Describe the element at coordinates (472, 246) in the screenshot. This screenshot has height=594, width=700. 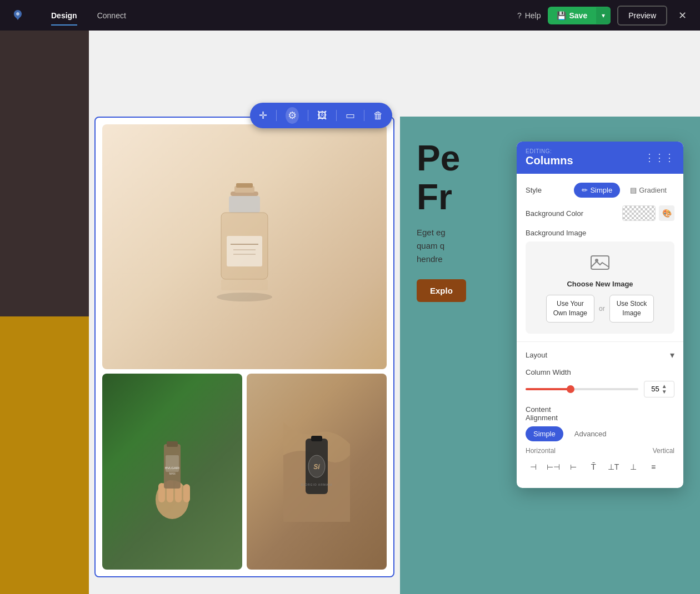
I see `right-body-text: Eget egquam qhendre` at that location.